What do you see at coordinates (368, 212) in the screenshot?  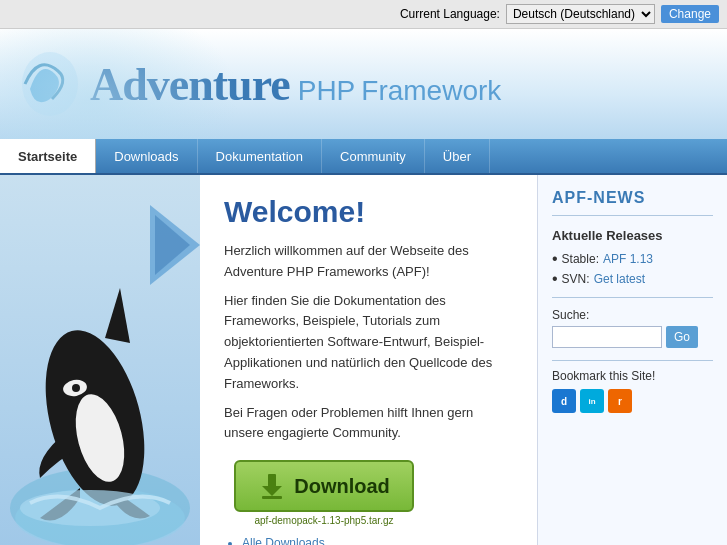 I see `welcome-title: Welcome!` at bounding box center [368, 212].